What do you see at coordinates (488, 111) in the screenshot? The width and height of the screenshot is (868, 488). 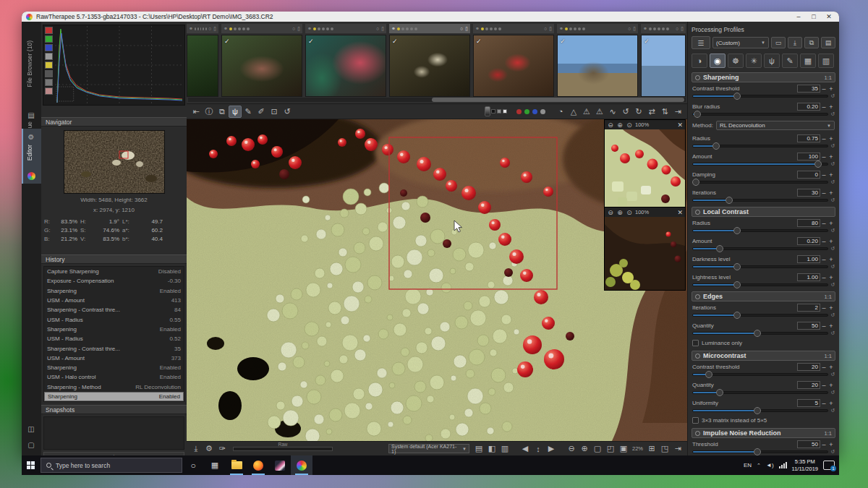 I see `background-color-icon` at bounding box center [488, 111].